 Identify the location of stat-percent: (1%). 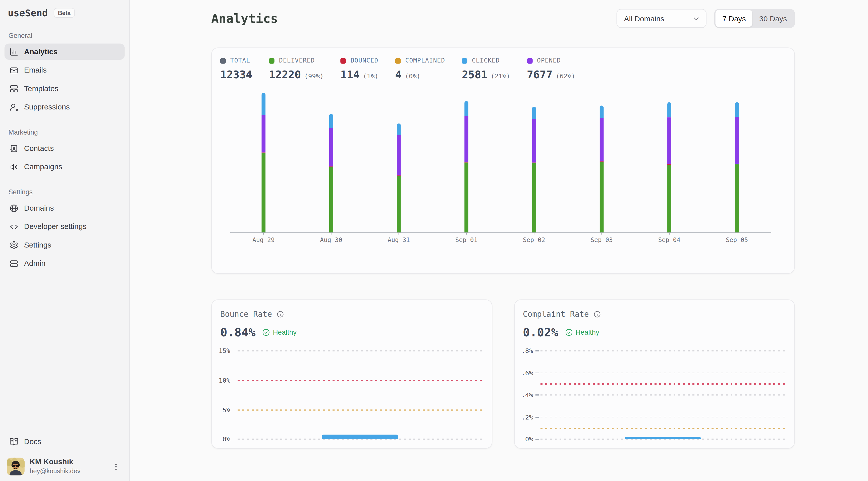
(371, 76).